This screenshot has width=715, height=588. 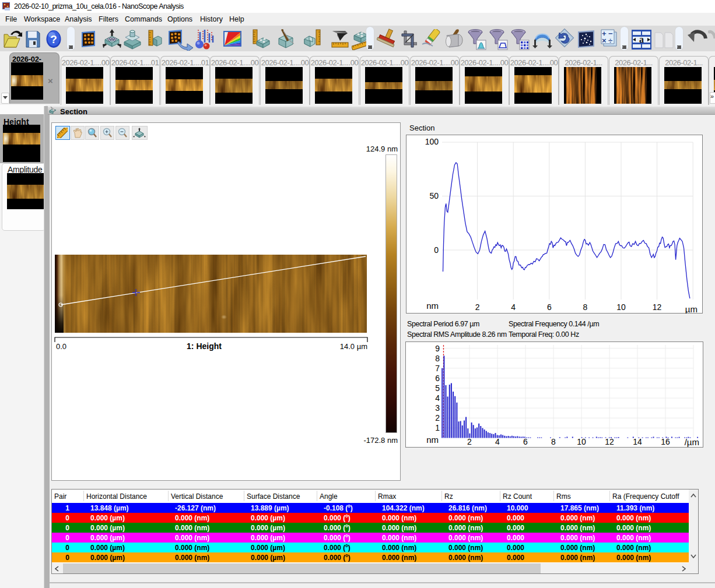 What do you see at coordinates (437, 348) in the screenshot?
I see `svg-text: 9` at bounding box center [437, 348].